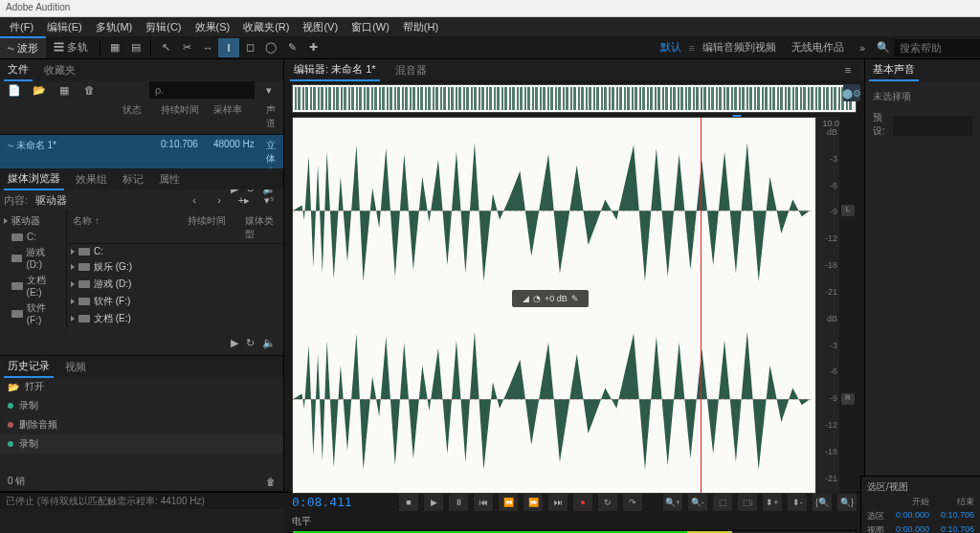 This screenshot has width=980, height=533. Describe the element at coordinates (608, 502) in the screenshot. I see `loop-button: ↻` at that location.